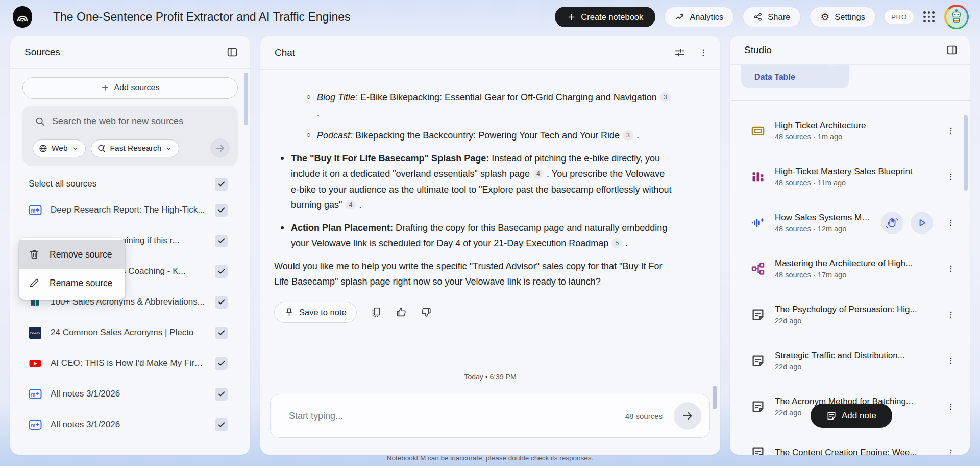 The image size is (980, 466). What do you see at coordinates (854, 361) in the screenshot?
I see `studio-item-text: Strategic Traffic and Distribution...22d…` at bounding box center [854, 361].